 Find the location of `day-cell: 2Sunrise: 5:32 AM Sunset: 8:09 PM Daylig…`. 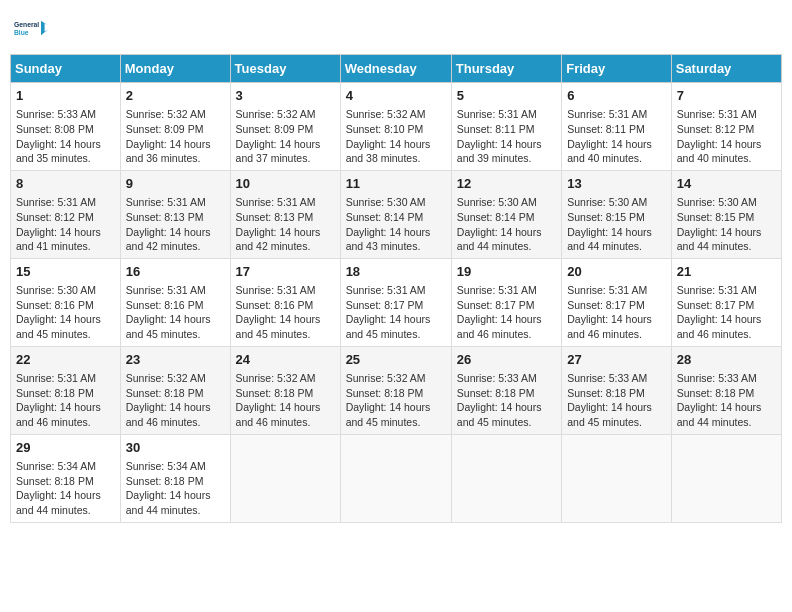

day-cell: 2Sunrise: 5:32 AM Sunset: 8:09 PM Daylig… is located at coordinates (175, 127).